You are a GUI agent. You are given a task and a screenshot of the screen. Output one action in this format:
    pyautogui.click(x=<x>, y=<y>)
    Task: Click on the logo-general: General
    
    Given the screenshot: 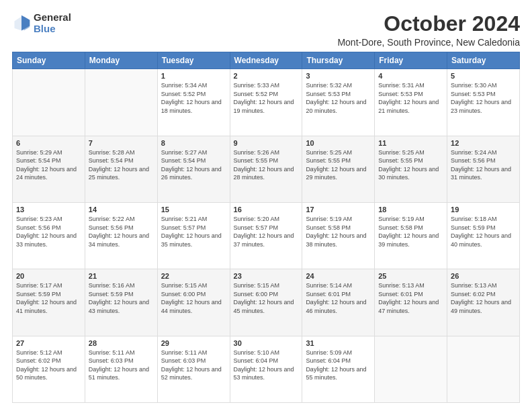 What is the action you would take?
    pyautogui.click(x=52, y=17)
    